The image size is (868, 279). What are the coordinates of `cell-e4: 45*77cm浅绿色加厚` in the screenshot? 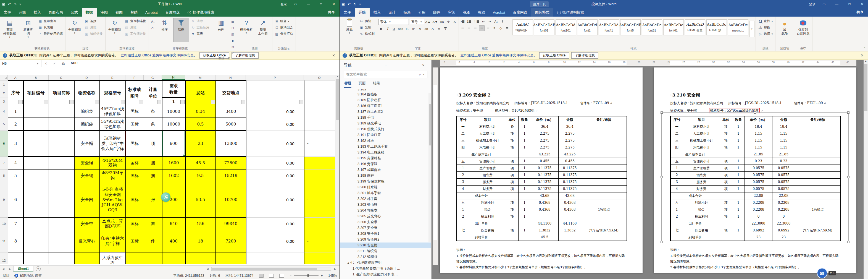 It's located at (113, 111).